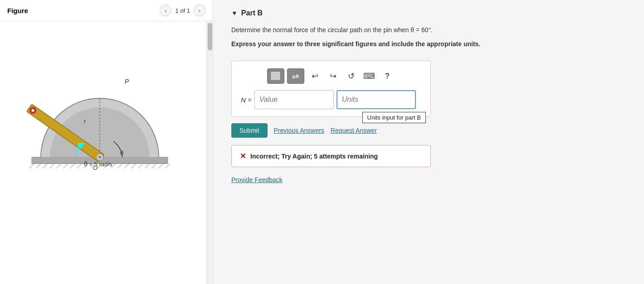 The width and height of the screenshot is (644, 284). What do you see at coordinates (369, 76) in the screenshot?
I see `keyboard-button: ⌨` at bounding box center [369, 76].